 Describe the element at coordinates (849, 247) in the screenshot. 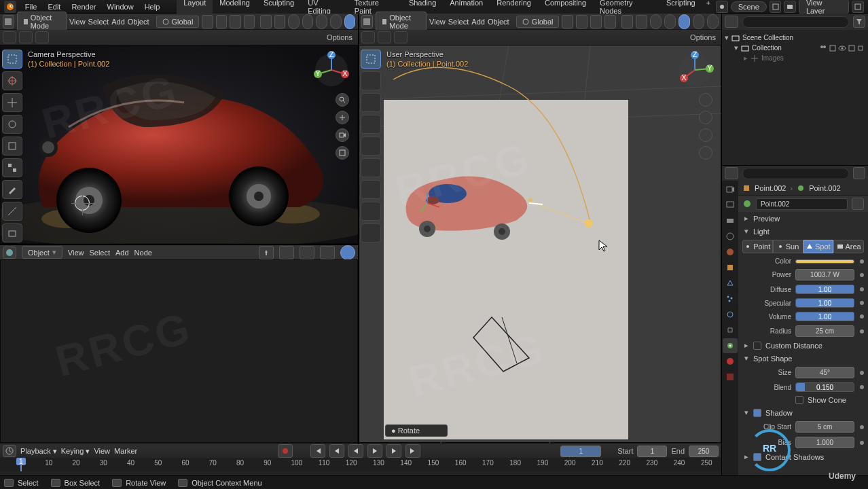

I see `light-type-area: Area` at that location.